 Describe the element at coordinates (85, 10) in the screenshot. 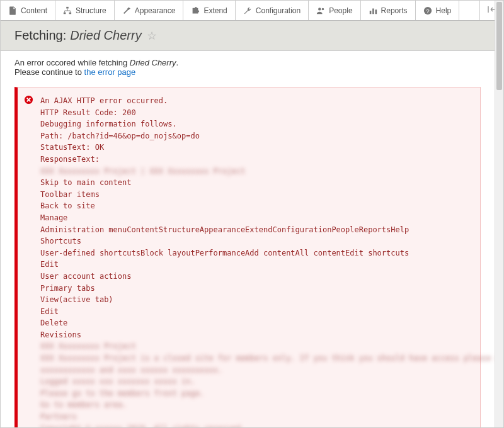

I see `toolbar-tab-structure: Structure` at that location.